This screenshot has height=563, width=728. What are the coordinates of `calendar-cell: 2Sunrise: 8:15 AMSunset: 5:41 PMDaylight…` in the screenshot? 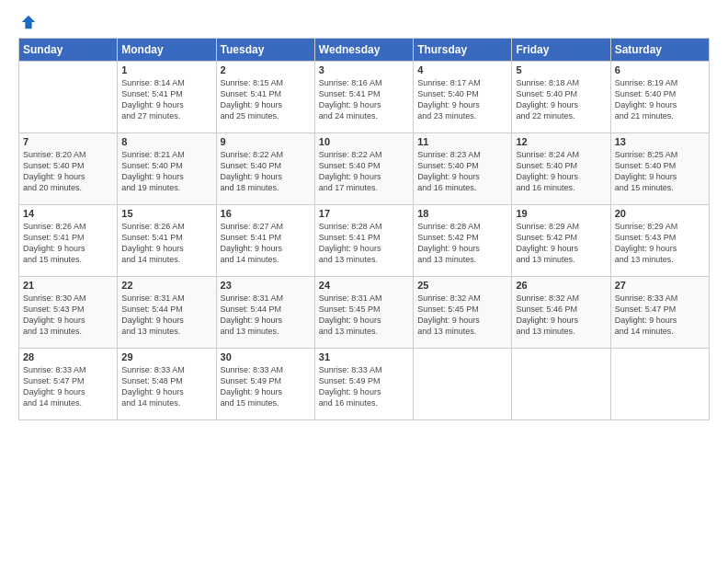 It's located at (265, 98).